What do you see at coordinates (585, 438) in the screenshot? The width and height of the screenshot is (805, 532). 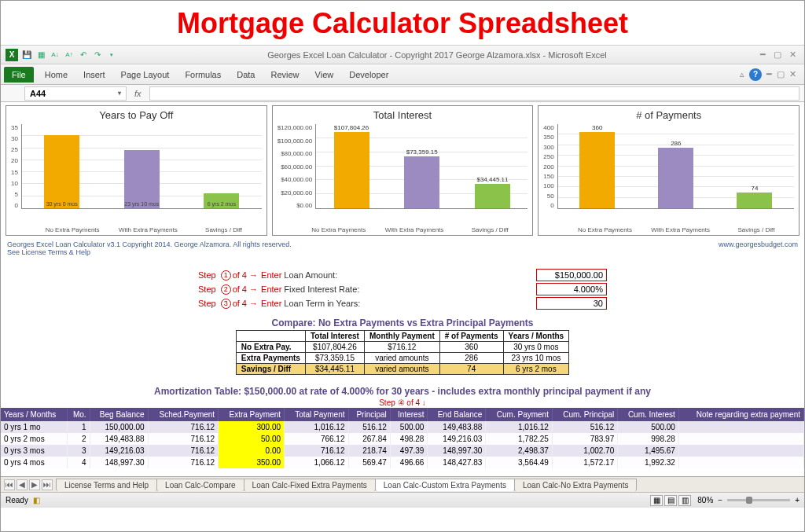 I see `table-cell: 783.97` at bounding box center [585, 438].